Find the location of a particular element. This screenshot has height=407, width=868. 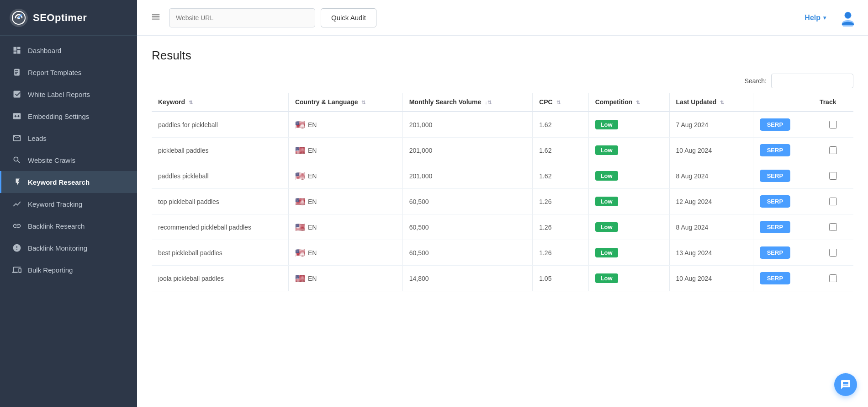

sidebar-item-keyword-research: Keyword Research is located at coordinates (69, 182).